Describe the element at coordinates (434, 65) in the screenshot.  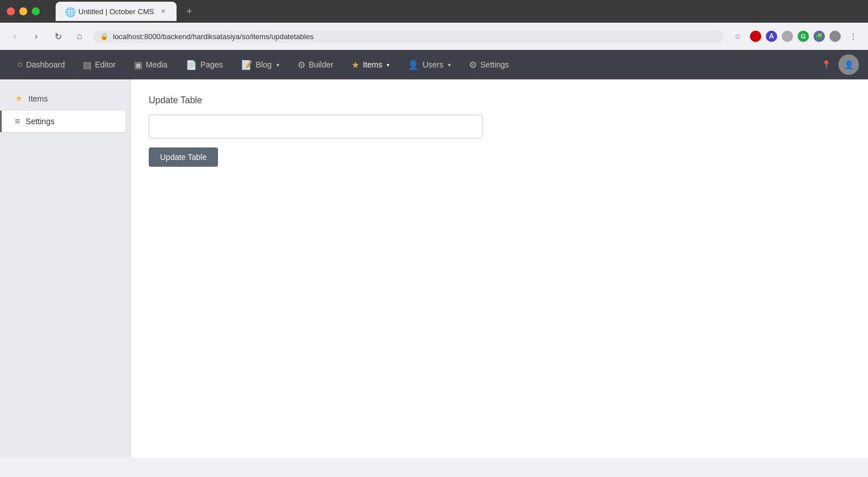
I see `app-nav: ○ Dashboard ▤ Editor ▣ Media 📄 Pages 📝 B…` at that location.